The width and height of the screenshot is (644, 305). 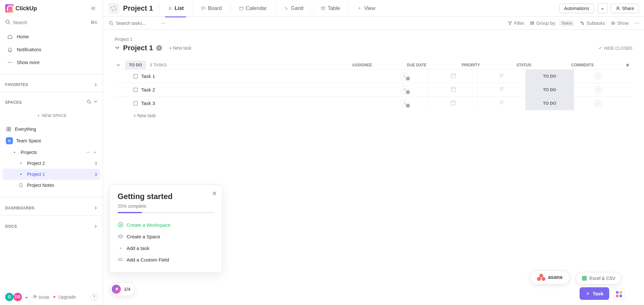 What do you see at coordinates (26, 297) in the screenshot?
I see `avatar-menu-button` at bounding box center [26, 297].